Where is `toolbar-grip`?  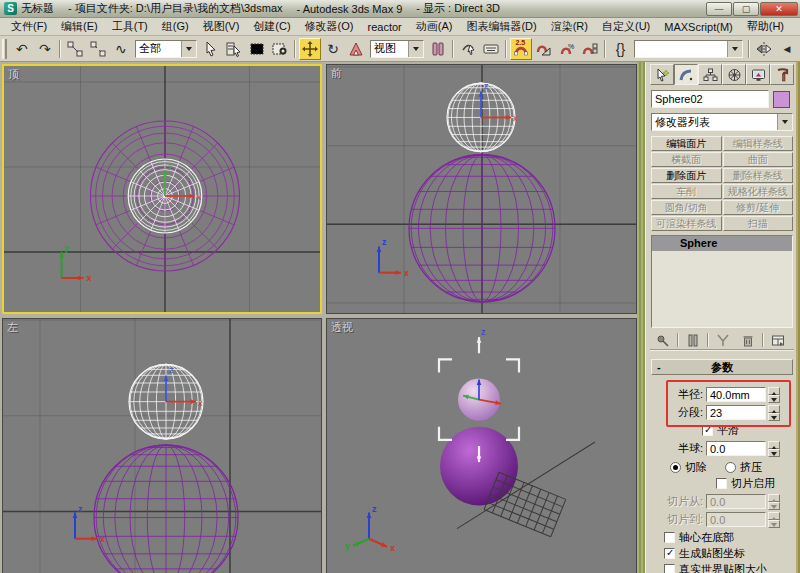
toolbar-grip is located at coordinates (4, 49).